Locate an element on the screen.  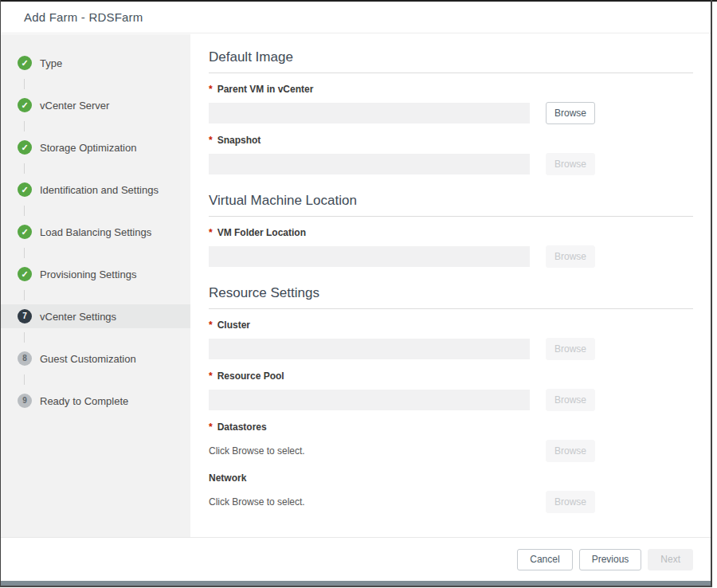
network-browse-hint: Click Browse to select. is located at coordinates (370, 502).